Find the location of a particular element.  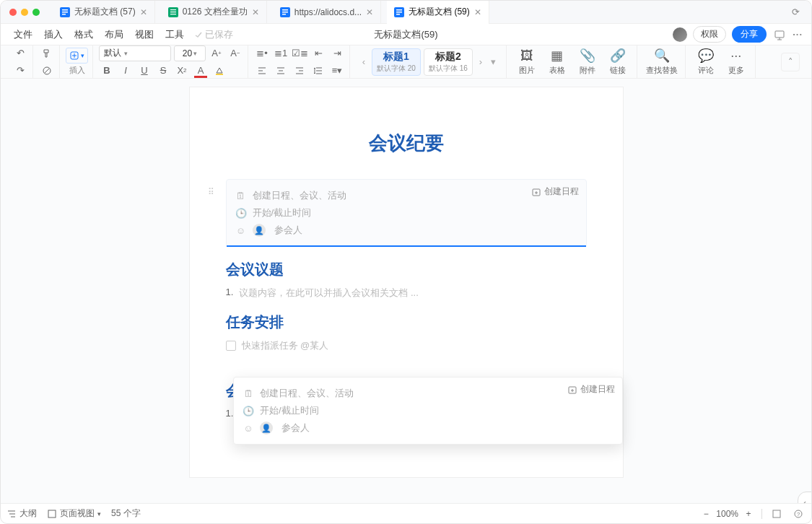

word-count: 55 个字 is located at coordinates (126, 514).